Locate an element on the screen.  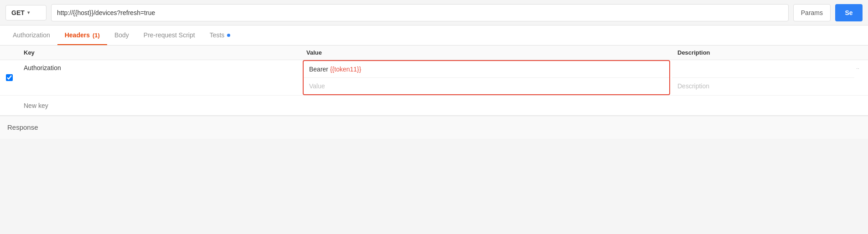
new-row-key-cell is located at coordinates (160, 106).